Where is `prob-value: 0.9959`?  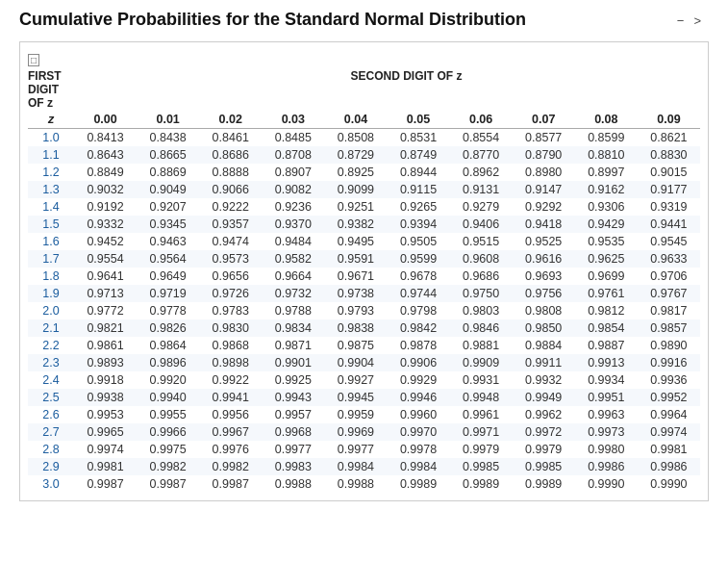
prob-value: 0.9959 is located at coordinates (356, 415).